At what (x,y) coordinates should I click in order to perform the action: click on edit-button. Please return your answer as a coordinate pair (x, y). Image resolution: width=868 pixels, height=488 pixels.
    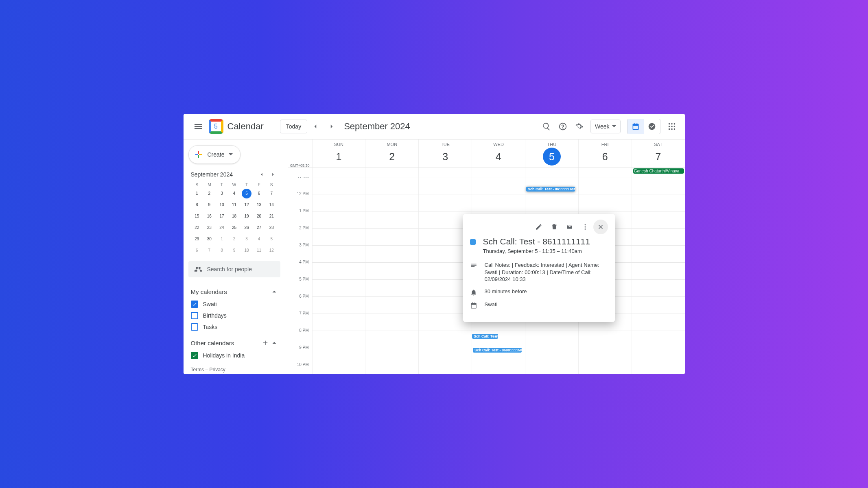
    Looking at the image, I should click on (539, 227).